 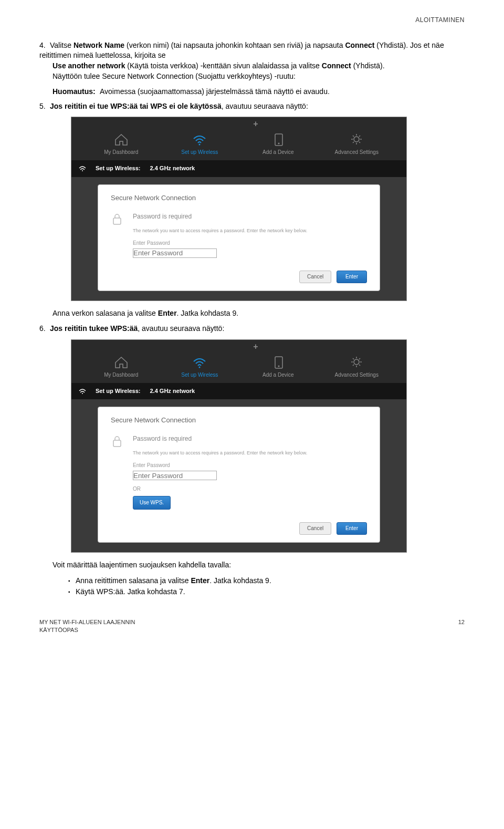 What do you see at coordinates (267, 592) in the screenshot?
I see `list-item: Käytä WPS:ää. Jatka kohdasta 7.` at bounding box center [267, 592].